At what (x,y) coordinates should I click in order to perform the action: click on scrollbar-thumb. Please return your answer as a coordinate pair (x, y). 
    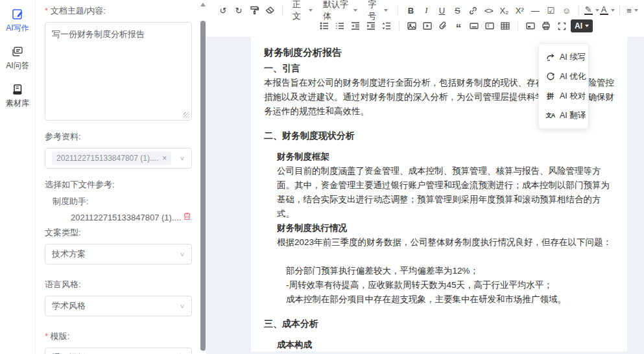
    Looking at the image, I should click on (203, 185).